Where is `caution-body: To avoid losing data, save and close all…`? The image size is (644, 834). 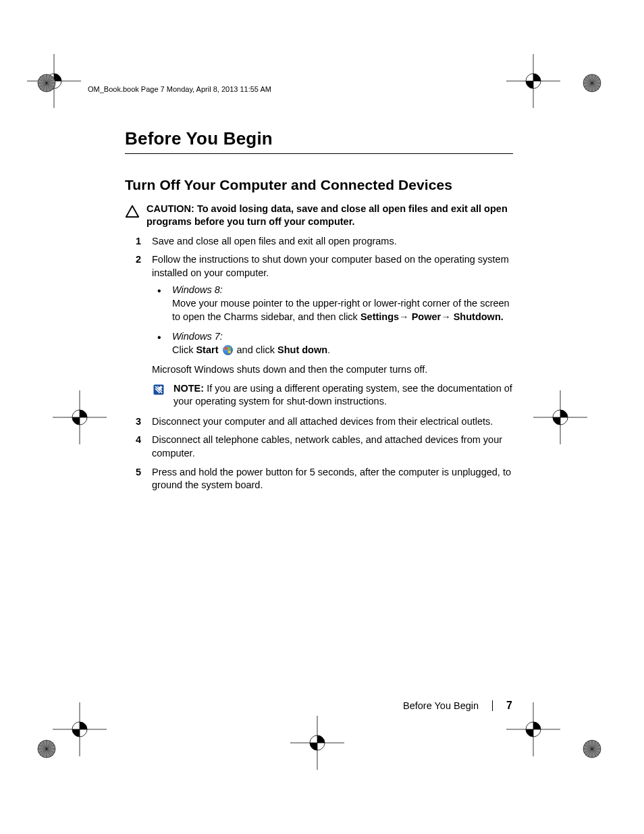
caution-body: To avoid losing data, save and close all… is located at coordinates (327, 215).